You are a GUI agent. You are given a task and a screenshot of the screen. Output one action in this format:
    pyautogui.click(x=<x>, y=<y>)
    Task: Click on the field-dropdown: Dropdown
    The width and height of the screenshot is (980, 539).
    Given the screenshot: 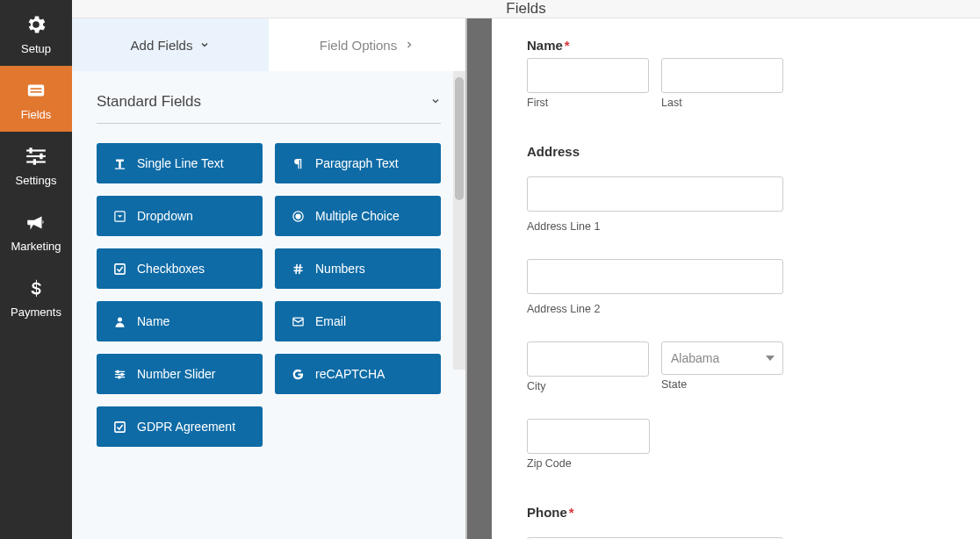 What is the action you would take?
    pyautogui.click(x=179, y=216)
    